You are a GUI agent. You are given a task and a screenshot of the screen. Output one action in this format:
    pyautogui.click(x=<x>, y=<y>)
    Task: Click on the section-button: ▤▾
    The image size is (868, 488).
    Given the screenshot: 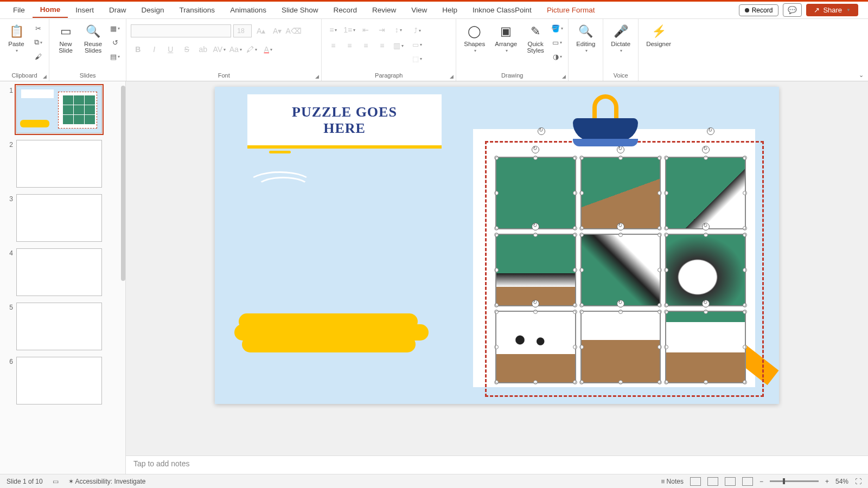 What is the action you would take?
    pyautogui.click(x=115, y=56)
    